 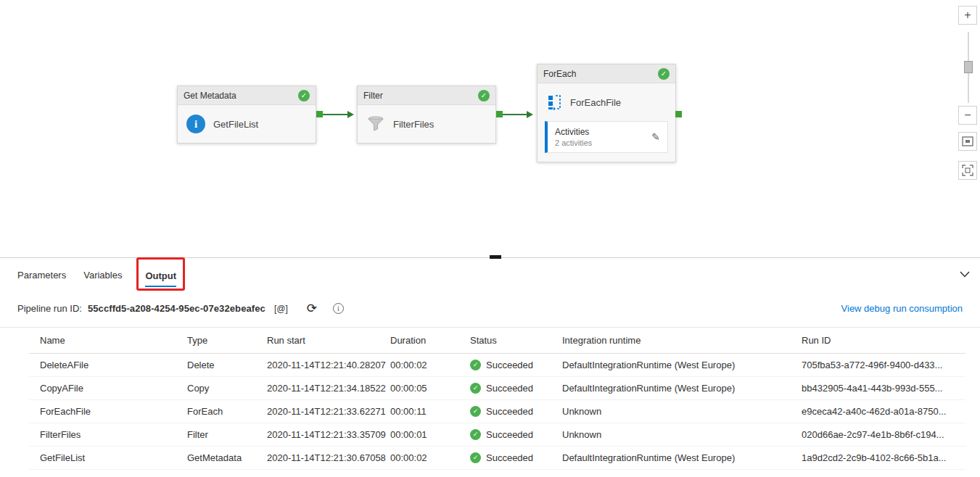 What do you see at coordinates (656, 137) in the screenshot?
I see `edit-activities-icon: ✎` at bounding box center [656, 137].